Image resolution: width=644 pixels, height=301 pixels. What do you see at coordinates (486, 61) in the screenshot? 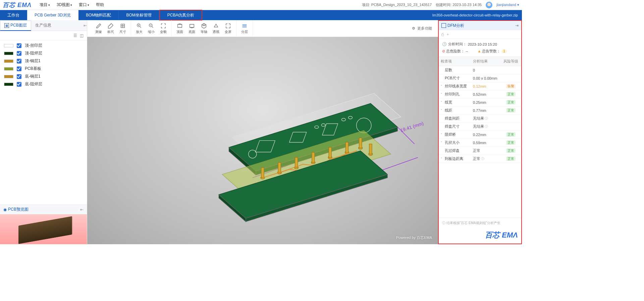
I see `col-result: 分析结果` at bounding box center [486, 61].